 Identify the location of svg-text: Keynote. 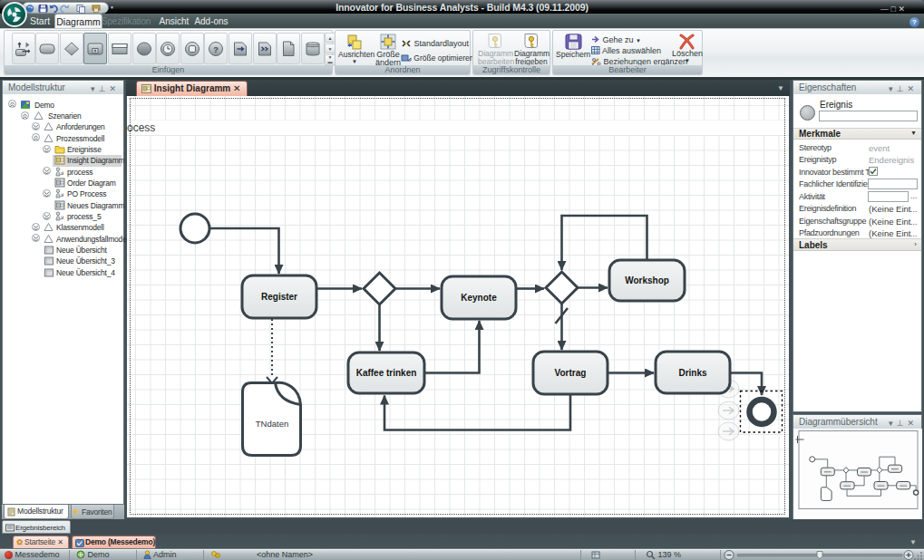
(479, 297).